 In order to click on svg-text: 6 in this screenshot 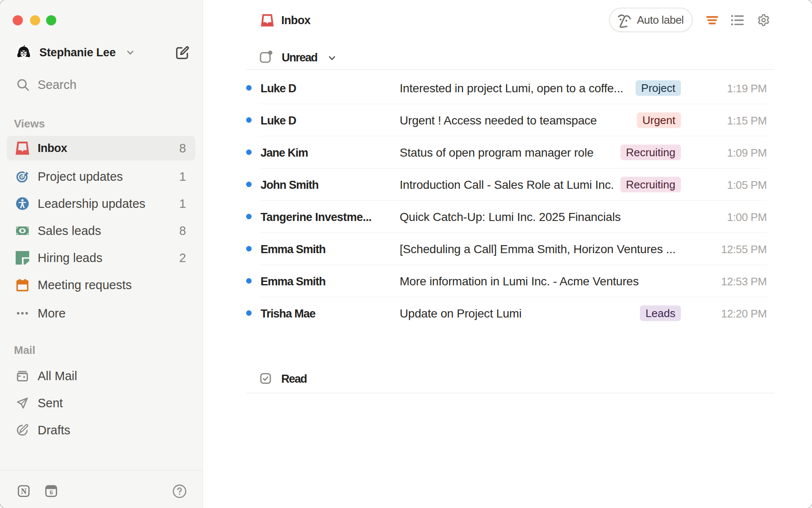, I will do `click(51, 492)`.